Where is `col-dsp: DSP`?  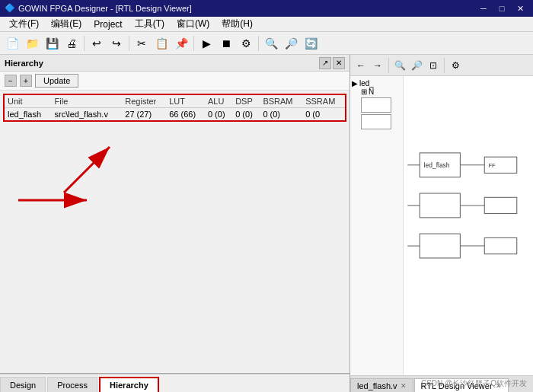 col-dsp: DSP is located at coordinates (246, 102).